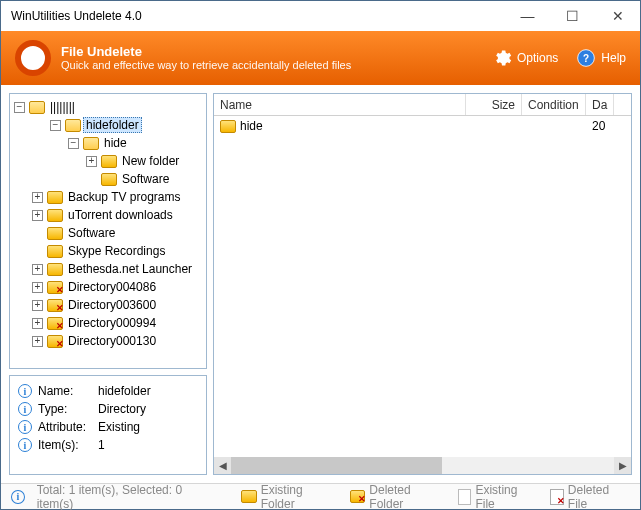  I want to click on column-header: Da, so click(600, 104).